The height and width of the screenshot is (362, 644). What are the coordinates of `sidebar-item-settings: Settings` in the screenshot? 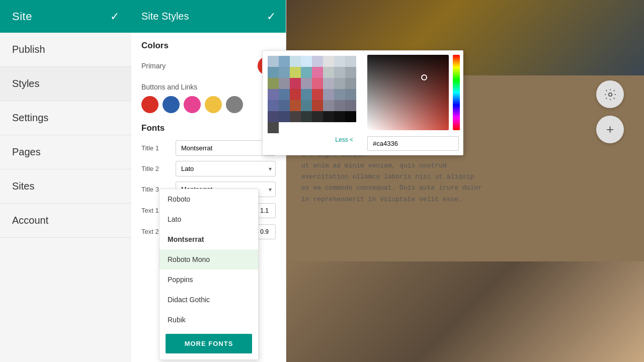 It's located at (65, 118).